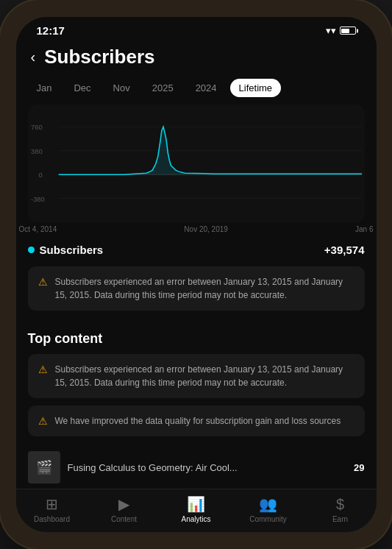 This screenshot has height=549, width=392. I want to click on item-title: Fusing Calculus to Geometry: Air Cool..., so click(207, 468).